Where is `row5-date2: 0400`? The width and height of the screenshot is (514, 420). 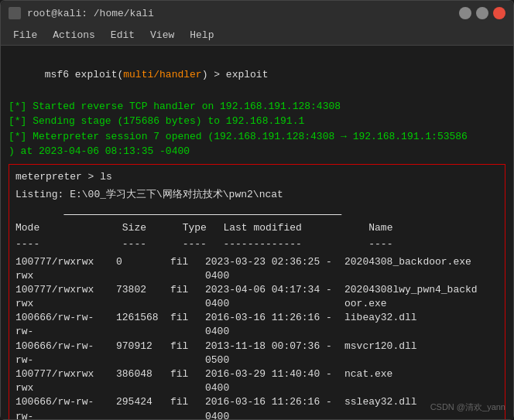 row5-date2: 0400 is located at coordinates (275, 388).